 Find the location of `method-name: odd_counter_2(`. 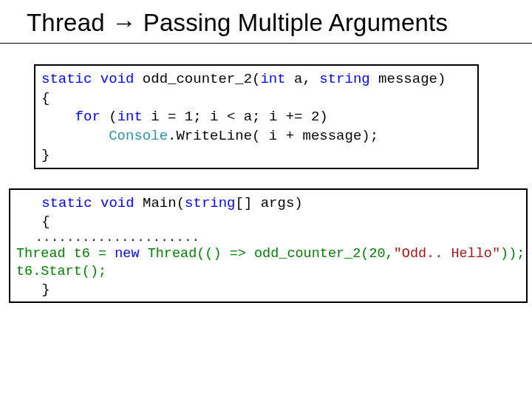

method-name: odd_counter_2( is located at coordinates (197, 79).